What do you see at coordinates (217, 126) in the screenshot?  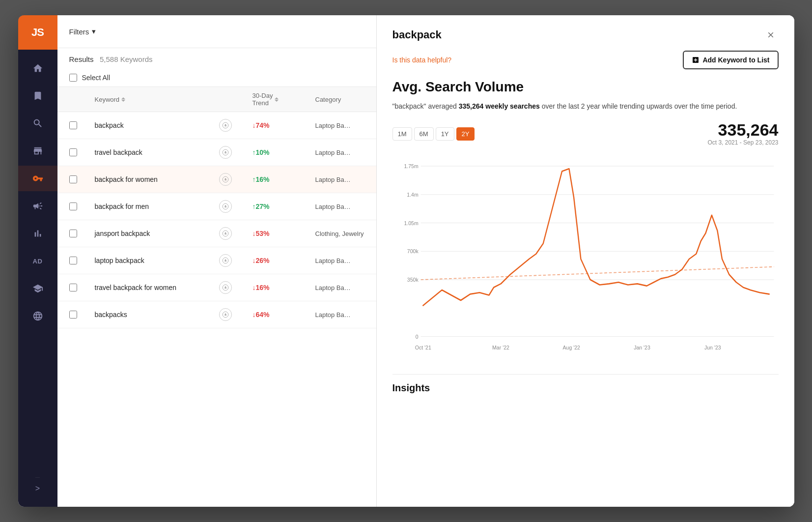 I see `table-row: backpack a ↓74% Laptop Ba…` at bounding box center [217, 126].